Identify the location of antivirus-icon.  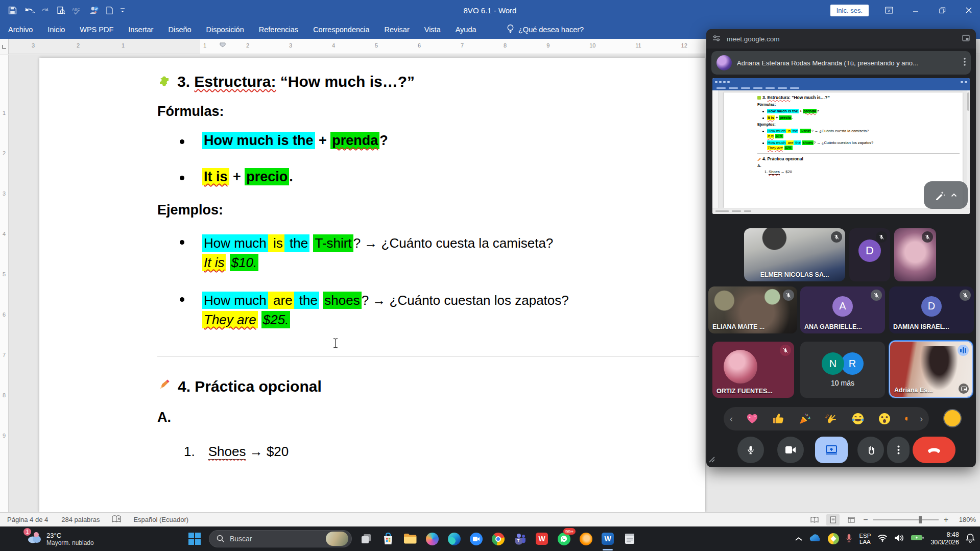
(833, 539).